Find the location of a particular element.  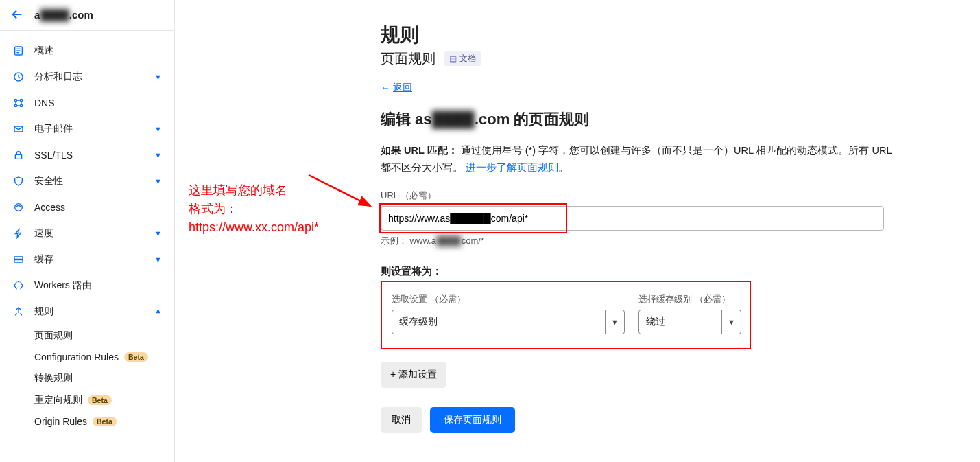

sidebar-item-label: 分析和日志 is located at coordinates (89, 77).